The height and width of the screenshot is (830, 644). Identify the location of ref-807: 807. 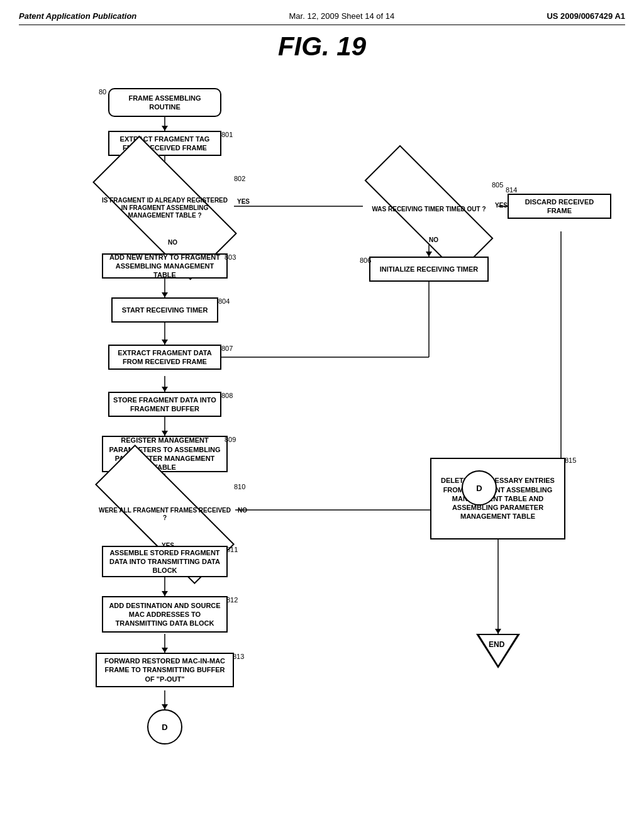
(227, 348).